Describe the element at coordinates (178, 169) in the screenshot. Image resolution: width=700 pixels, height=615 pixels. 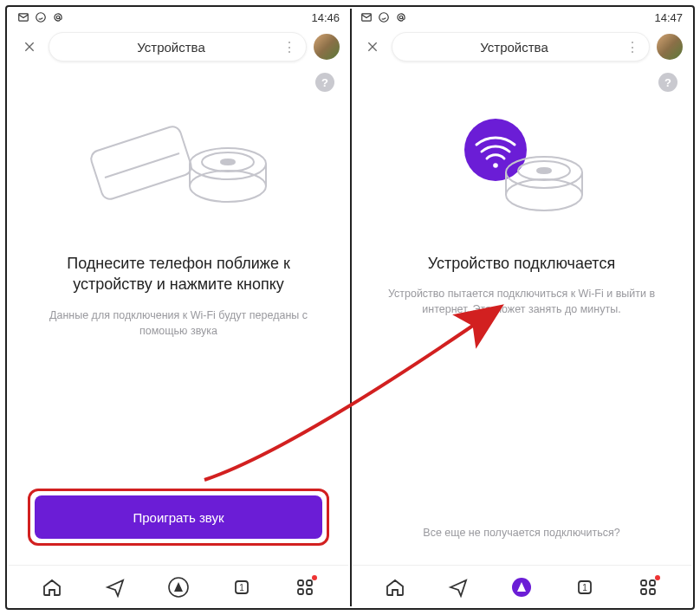
I see `illustration-phone-speaker` at that location.